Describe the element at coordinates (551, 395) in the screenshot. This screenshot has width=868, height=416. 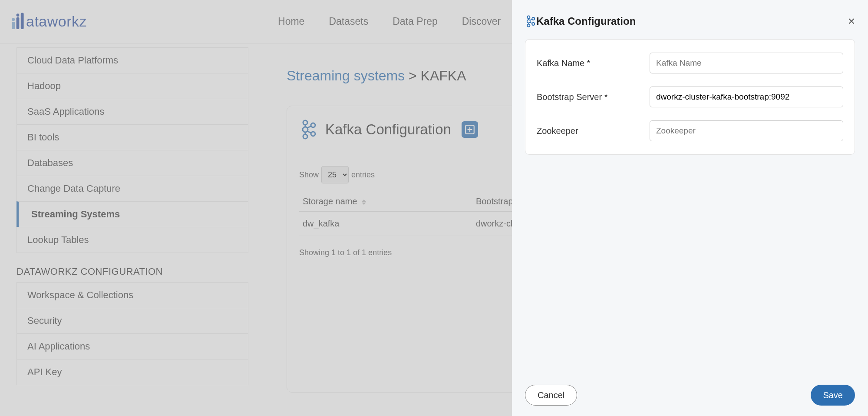
I see `cancel-button: Cancel` at that location.